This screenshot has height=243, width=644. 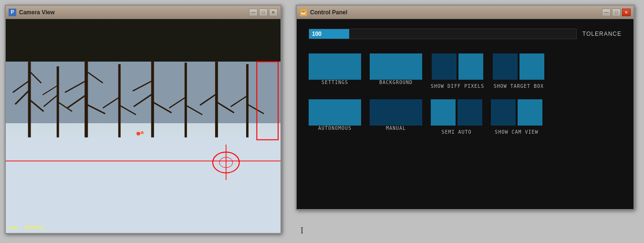 I want to click on show-target-box-button-right, so click(x=532, y=67).